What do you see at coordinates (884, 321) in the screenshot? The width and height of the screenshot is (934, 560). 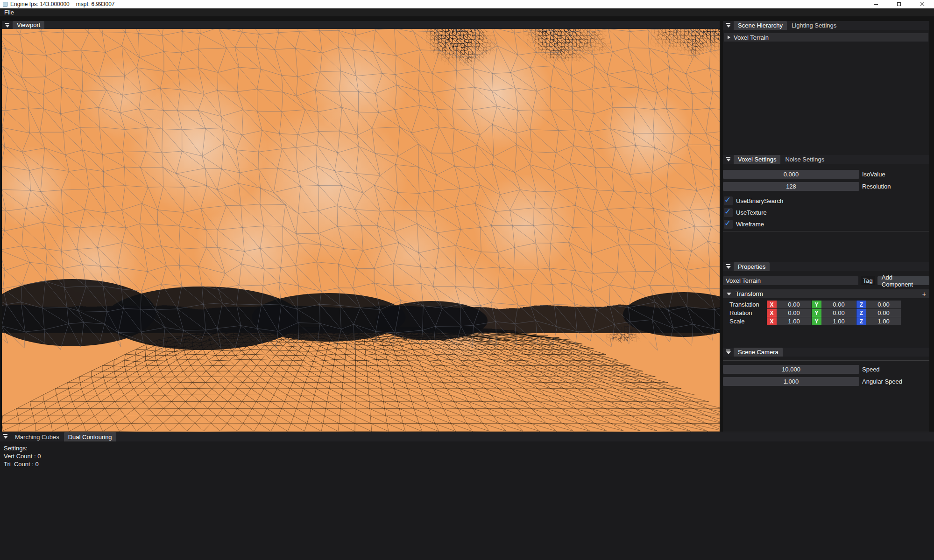 I see `scale-z-value: 1.00` at bounding box center [884, 321].